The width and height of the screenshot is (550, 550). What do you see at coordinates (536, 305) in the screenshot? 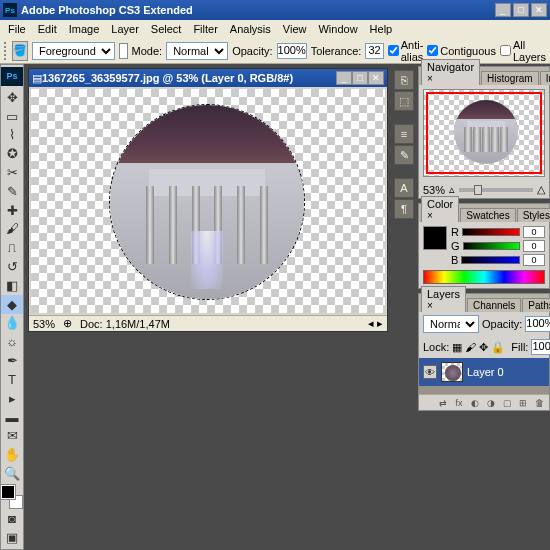
I see `tab-paths: Paths` at bounding box center [536, 305].